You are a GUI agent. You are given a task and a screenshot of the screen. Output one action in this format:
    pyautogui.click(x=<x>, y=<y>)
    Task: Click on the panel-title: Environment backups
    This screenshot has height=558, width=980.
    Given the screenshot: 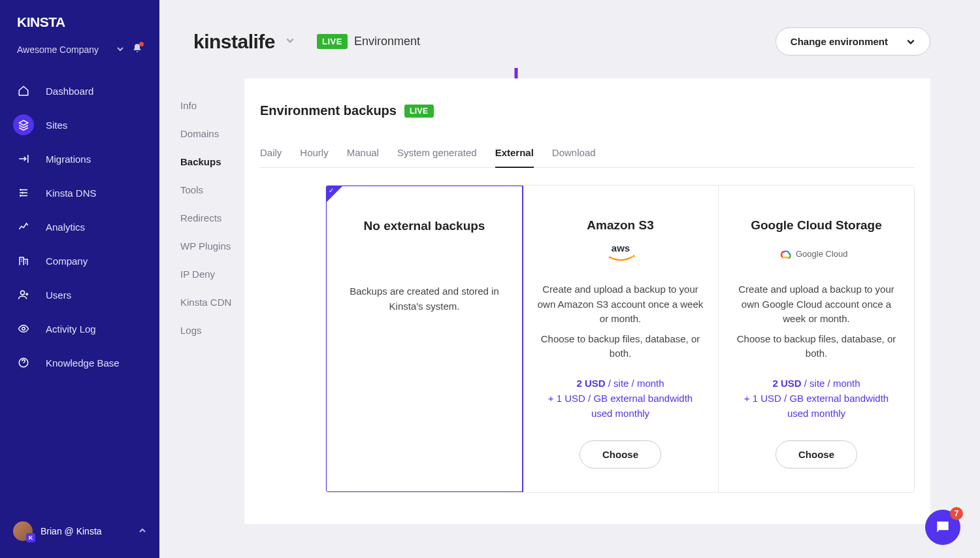 What is the action you would take?
    pyautogui.click(x=328, y=111)
    